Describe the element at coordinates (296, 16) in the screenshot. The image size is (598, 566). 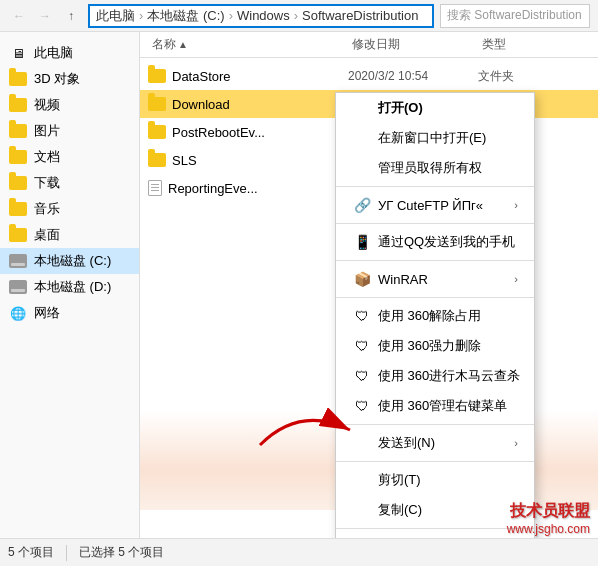
I see `addr-sep-3: ›` at that location.